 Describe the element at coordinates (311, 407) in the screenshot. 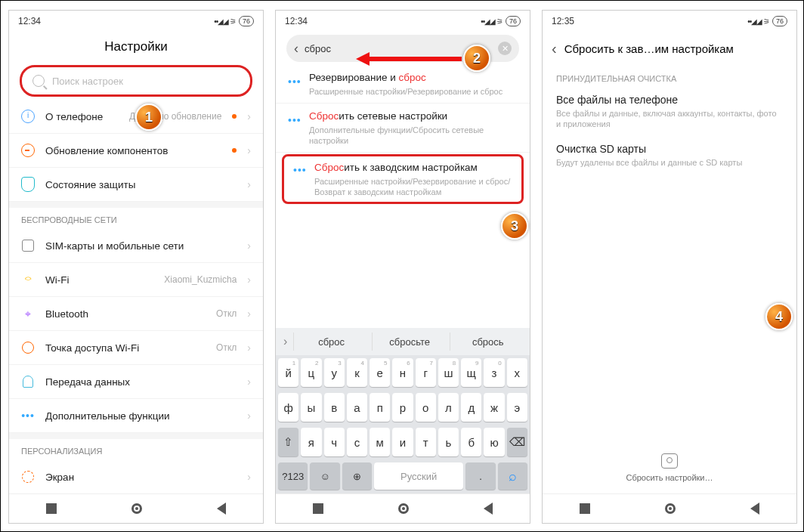

I see `key-ы: ы` at that location.